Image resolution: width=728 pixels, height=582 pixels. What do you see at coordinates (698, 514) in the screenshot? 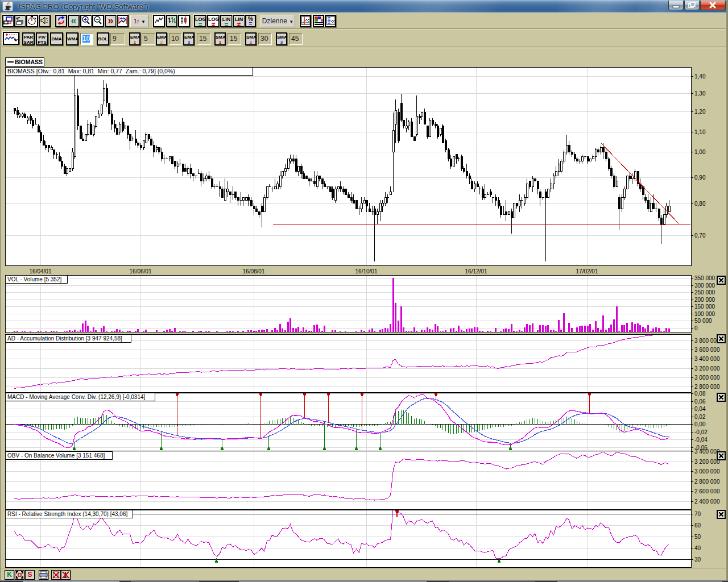
I see `svg-text: 70` at bounding box center [698, 514].